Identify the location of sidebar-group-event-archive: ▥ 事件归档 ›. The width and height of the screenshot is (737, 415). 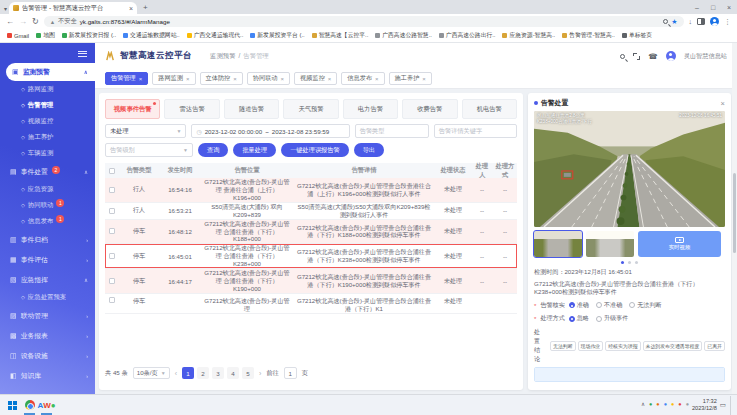
(48, 240).